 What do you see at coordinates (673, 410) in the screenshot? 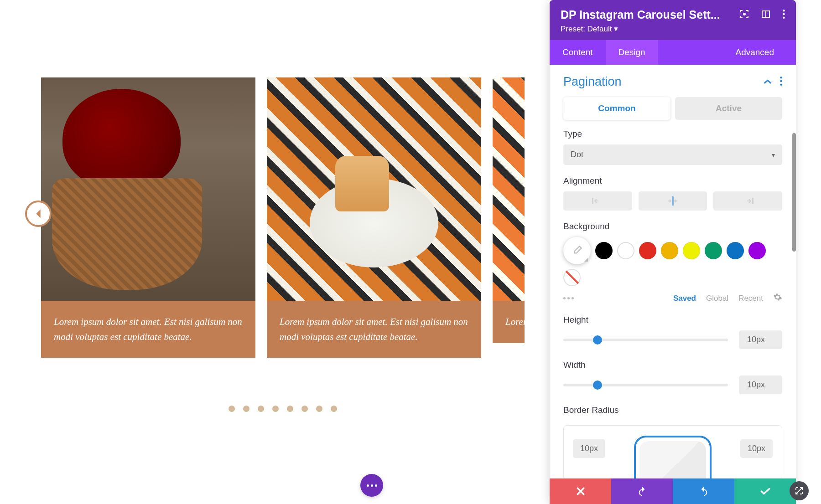
I see `field-label: Border Radius` at bounding box center [673, 410].